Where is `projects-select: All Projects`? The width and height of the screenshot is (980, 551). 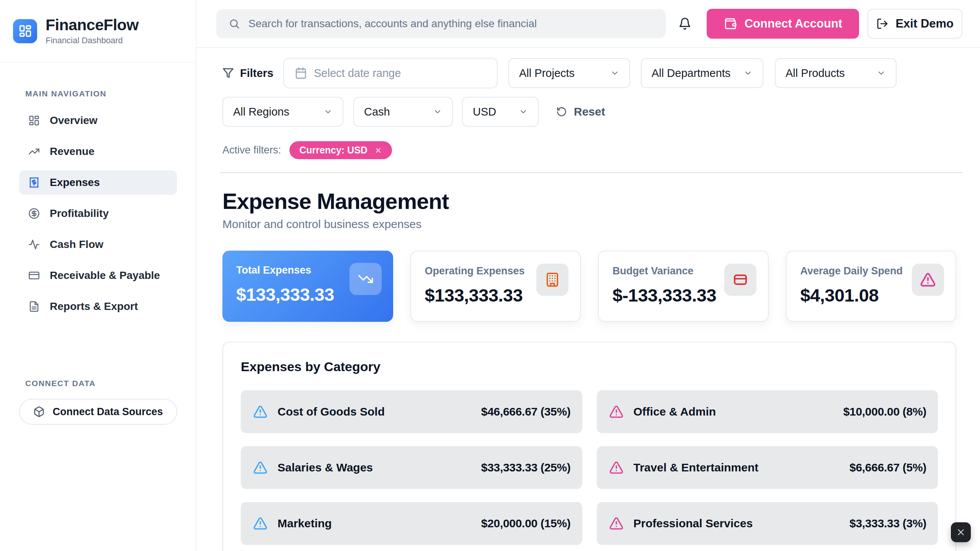 projects-select: All Projects is located at coordinates (569, 73).